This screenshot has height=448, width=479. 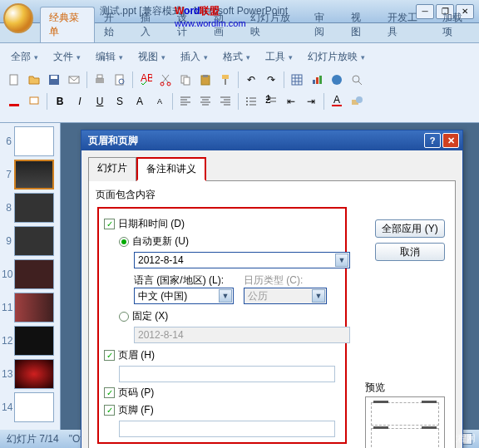 What do you see at coordinates (161, 260) in the screenshot?
I see `dropdown-value: 2012-8-14` at bounding box center [161, 260].